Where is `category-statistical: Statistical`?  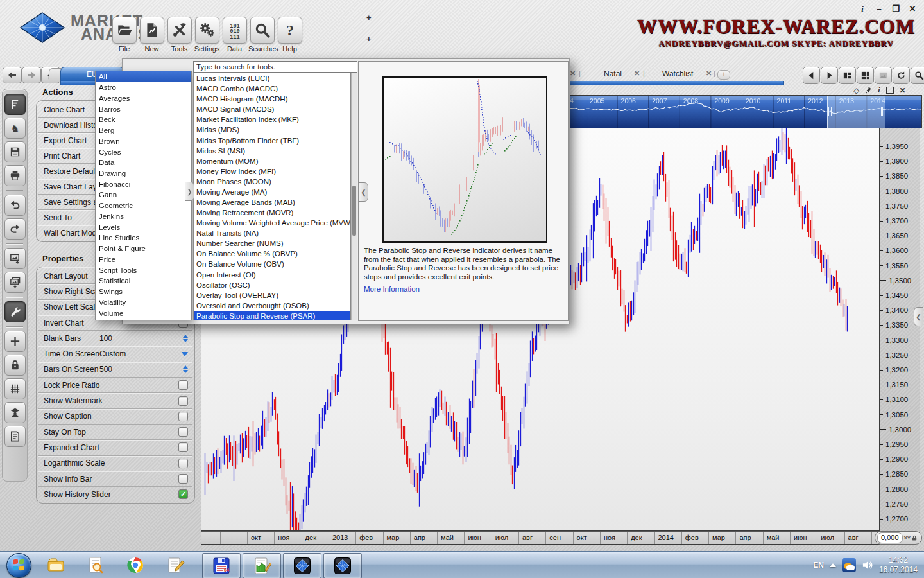
category-statistical: Statistical is located at coordinates (144, 281).